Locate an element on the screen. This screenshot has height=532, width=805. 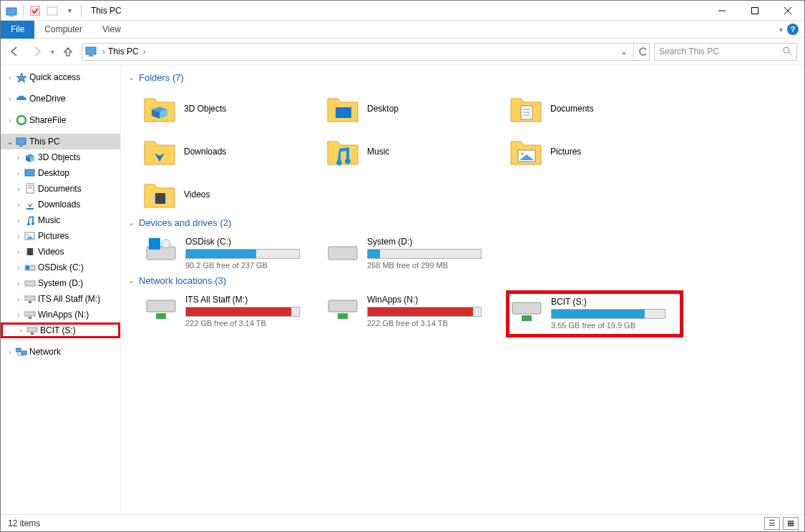
forward-button is located at coordinates (37, 51).